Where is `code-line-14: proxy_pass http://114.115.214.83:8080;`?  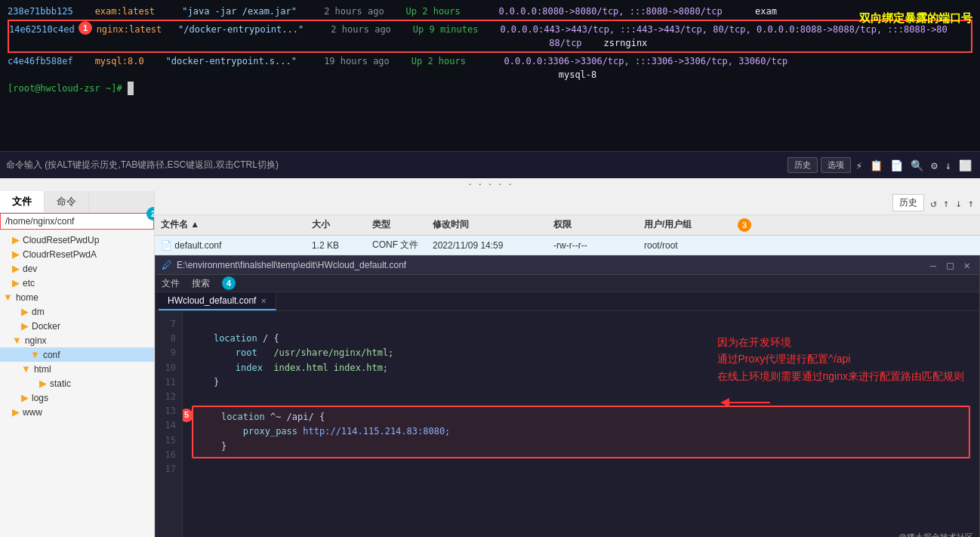
code-line-14: proxy_pass http://114.115.214.83:8080; is located at coordinates (581, 432).